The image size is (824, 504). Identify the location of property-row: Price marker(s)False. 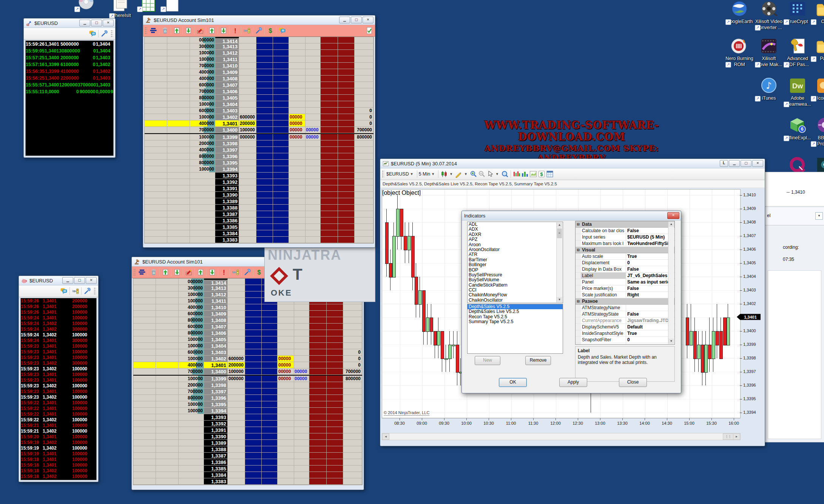
(625, 288).